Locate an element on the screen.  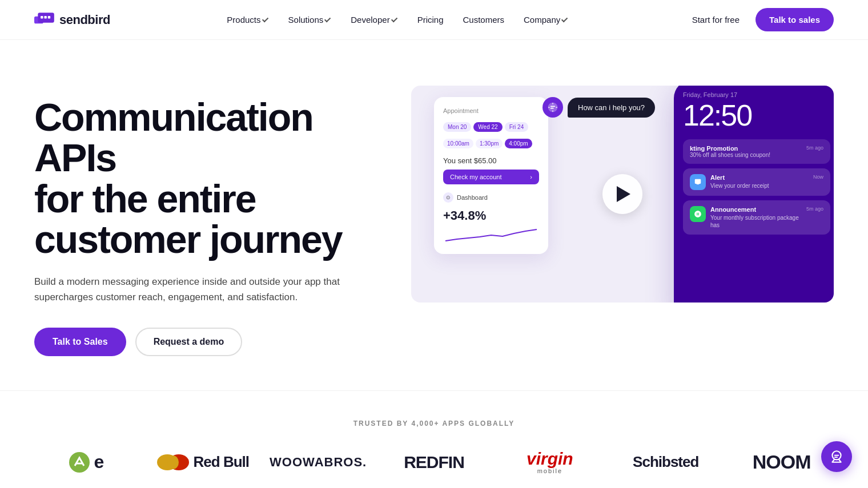
hero-title: Communication APIs for the entire custom… is located at coordinates (211, 179).